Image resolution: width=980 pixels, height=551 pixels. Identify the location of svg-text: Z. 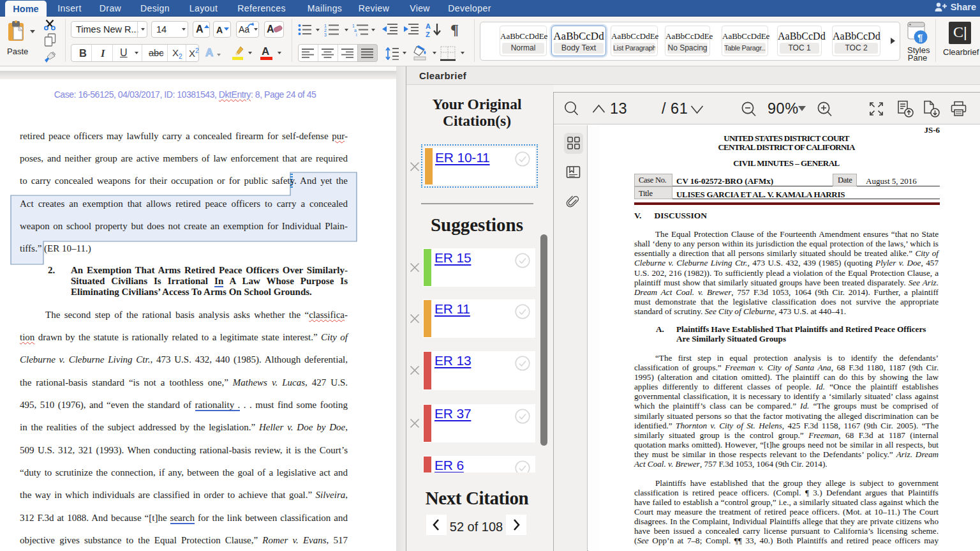
(427, 34).